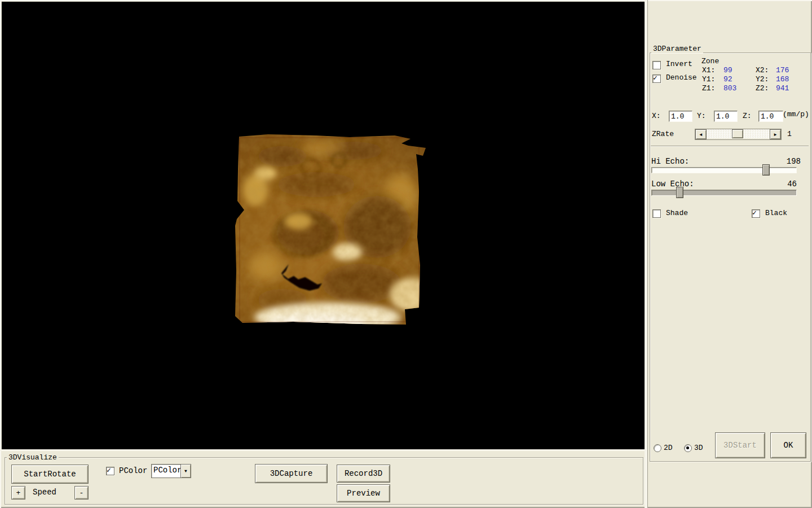 The height and width of the screenshot is (508, 812). I want to click on 3dcapture-button: 3DCapture, so click(291, 474).